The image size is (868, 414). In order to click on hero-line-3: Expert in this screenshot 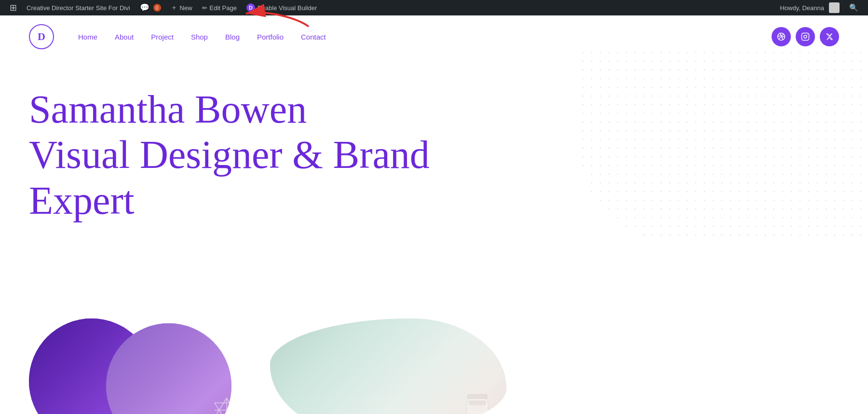, I will do `click(82, 201)`.